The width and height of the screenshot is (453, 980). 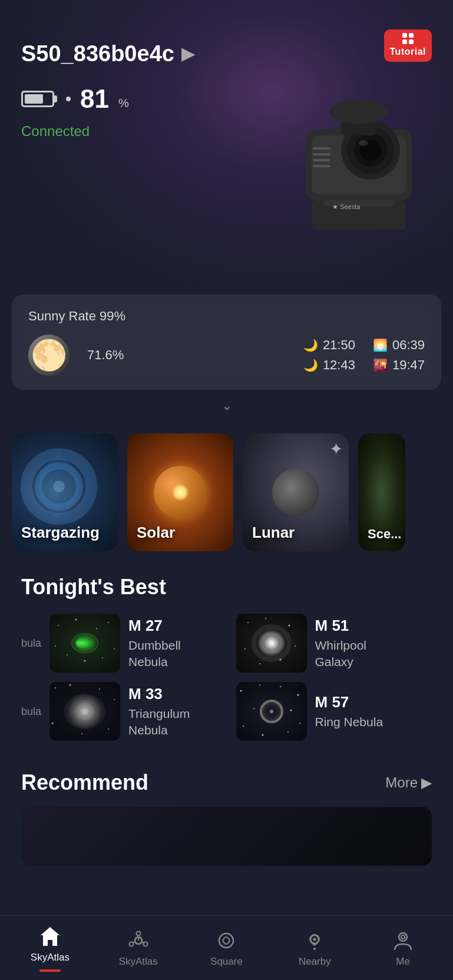 I want to click on bottom-spacer, so click(x=226, y=916).